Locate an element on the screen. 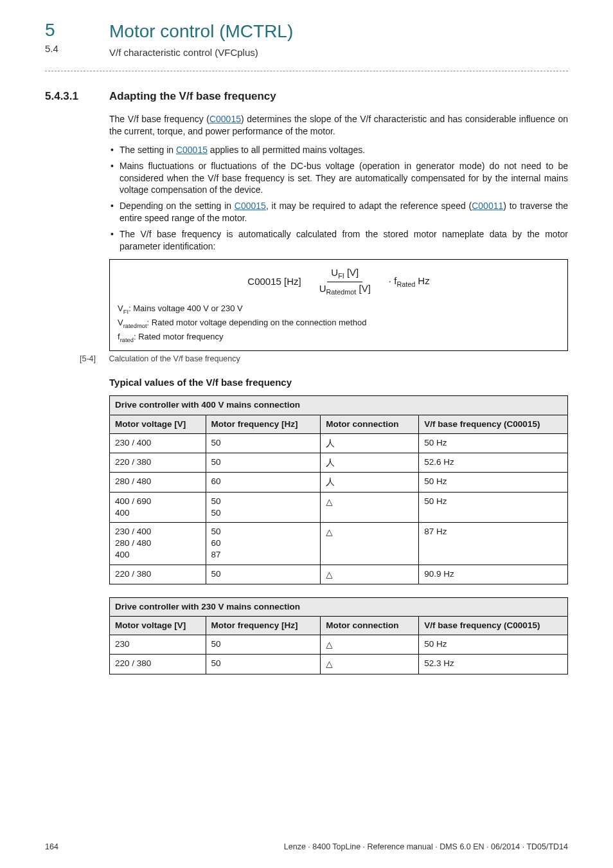 The image size is (613, 868). table-cell: 230 / 400 is located at coordinates (158, 443).